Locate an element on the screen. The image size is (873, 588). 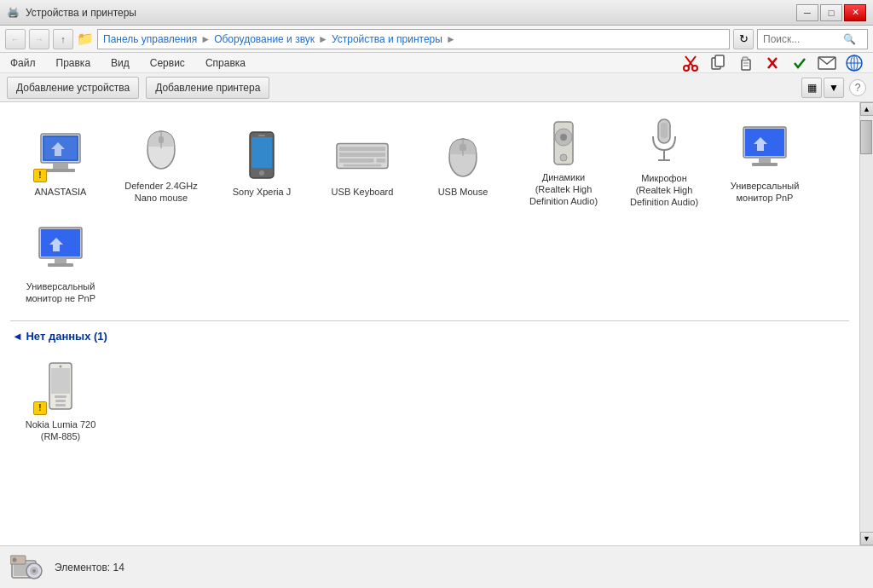
path-control-panel: Панель управления is located at coordinates (150, 39).